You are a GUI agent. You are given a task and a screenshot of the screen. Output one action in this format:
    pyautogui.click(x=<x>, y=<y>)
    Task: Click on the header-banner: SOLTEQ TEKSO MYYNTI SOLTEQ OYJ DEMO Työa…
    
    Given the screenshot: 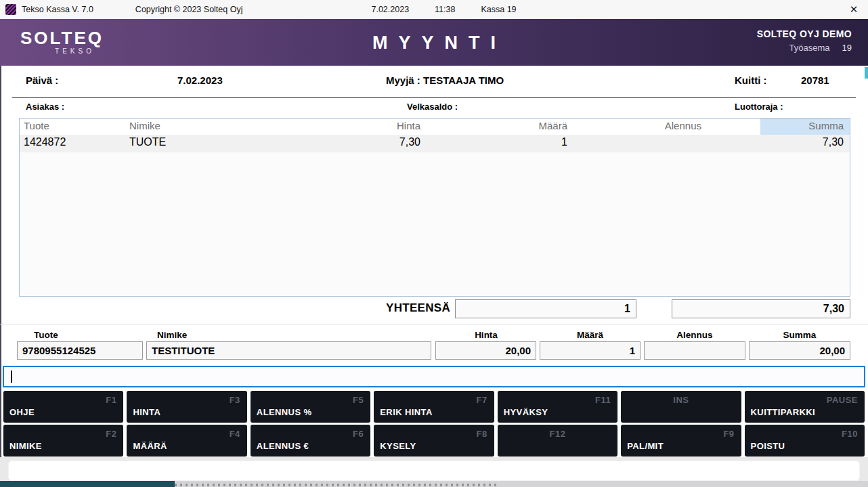 What is the action you would take?
    pyautogui.click(x=434, y=42)
    